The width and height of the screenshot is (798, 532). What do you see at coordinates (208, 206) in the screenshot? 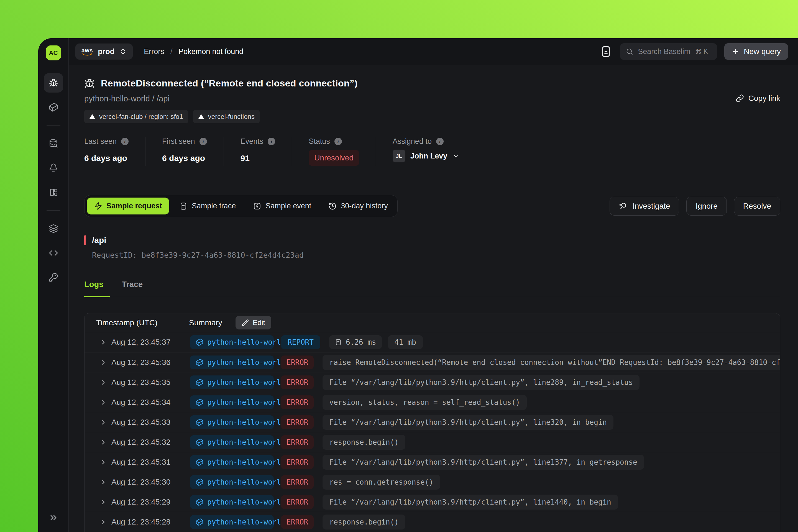
I see `tab-sample-trace: Sample trace` at bounding box center [208, 206].